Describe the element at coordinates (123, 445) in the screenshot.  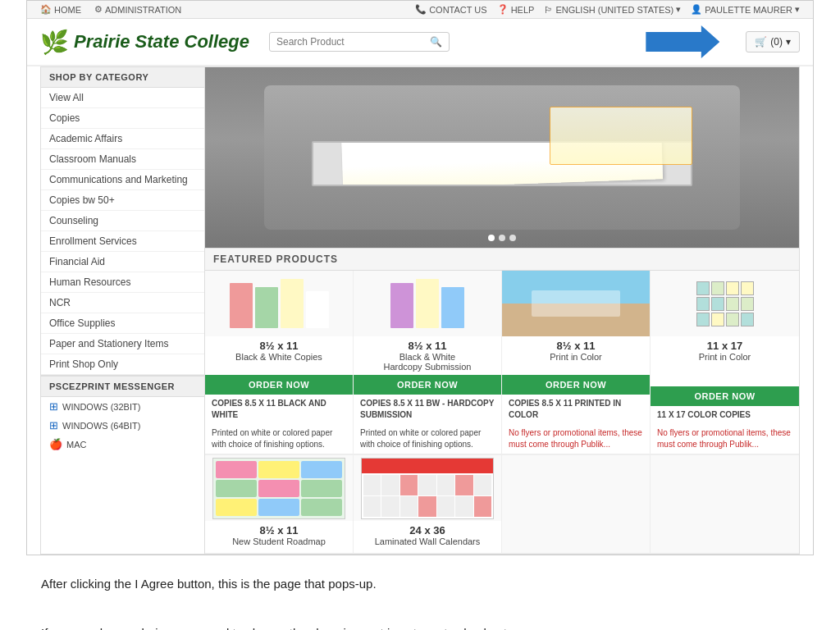
I see `messenger-mac: 🍎 MAC` at that location.